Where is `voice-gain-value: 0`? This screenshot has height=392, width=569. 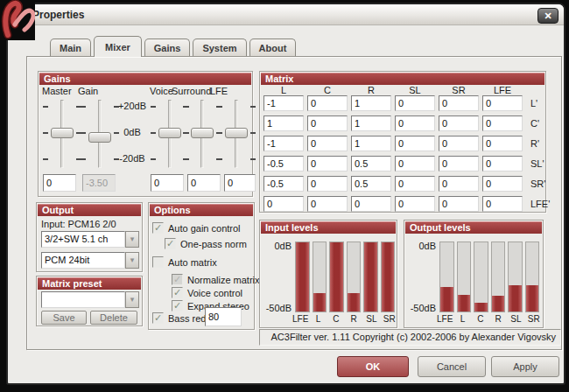 voice-gain-value: 0 is located at coordinates (167, 183).